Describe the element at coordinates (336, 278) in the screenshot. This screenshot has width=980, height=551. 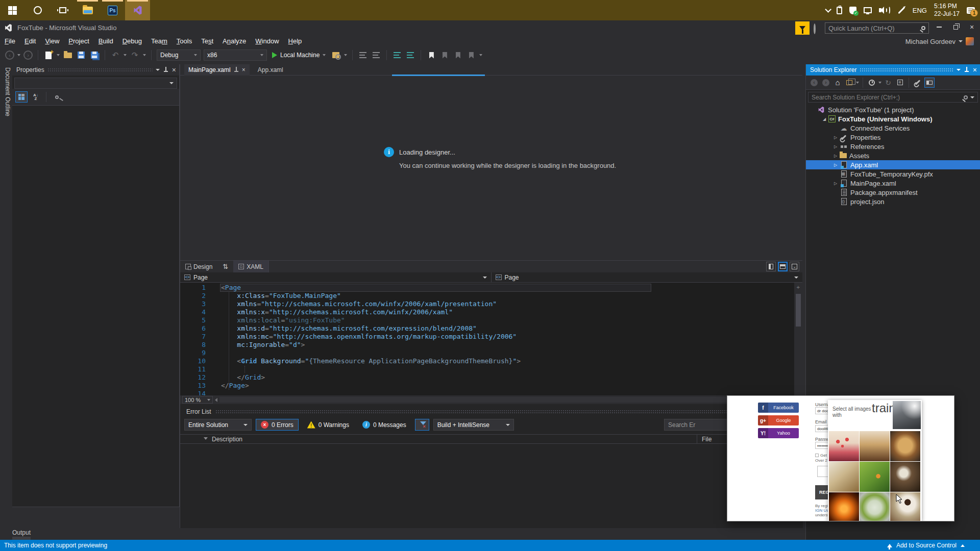
I see `element-breadcrumb-left: <> Page` at that location.